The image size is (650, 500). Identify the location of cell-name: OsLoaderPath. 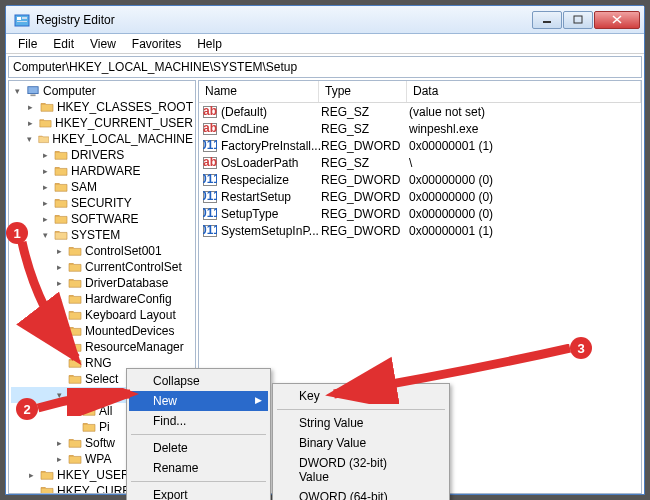
(271, 163).